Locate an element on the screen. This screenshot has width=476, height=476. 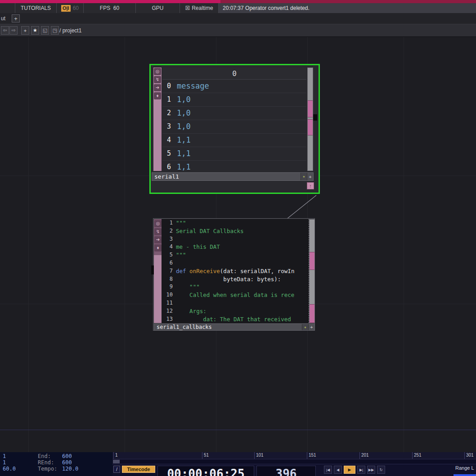
table-rows: 0message11,021,031,041,151,161,1 is located at coordinates (234, 125).